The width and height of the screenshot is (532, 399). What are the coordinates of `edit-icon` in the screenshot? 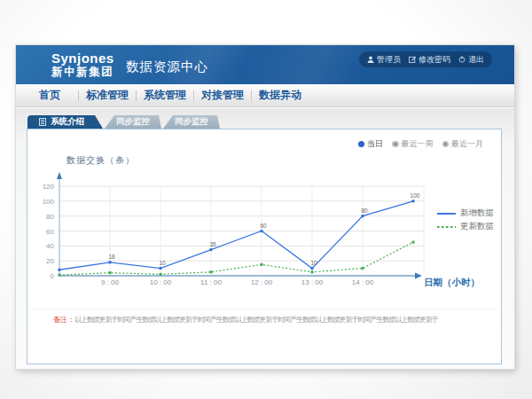 It's located at (412, 59).